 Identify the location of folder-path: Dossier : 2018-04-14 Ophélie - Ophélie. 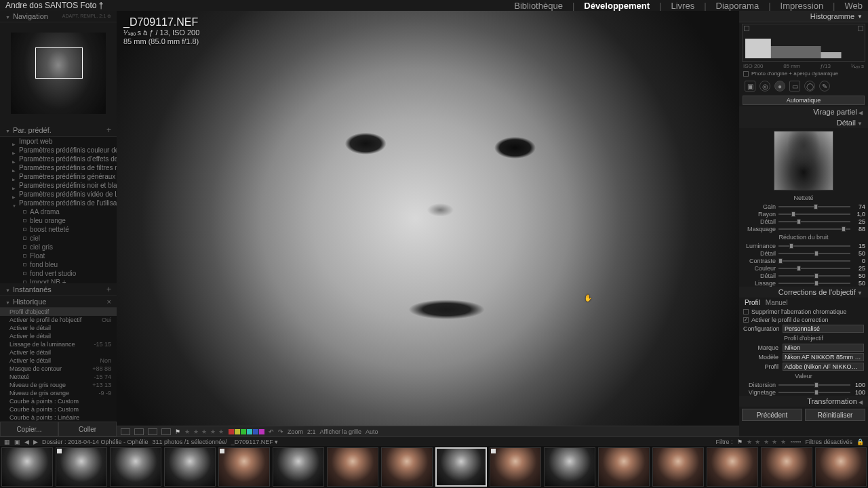
(95, 442).